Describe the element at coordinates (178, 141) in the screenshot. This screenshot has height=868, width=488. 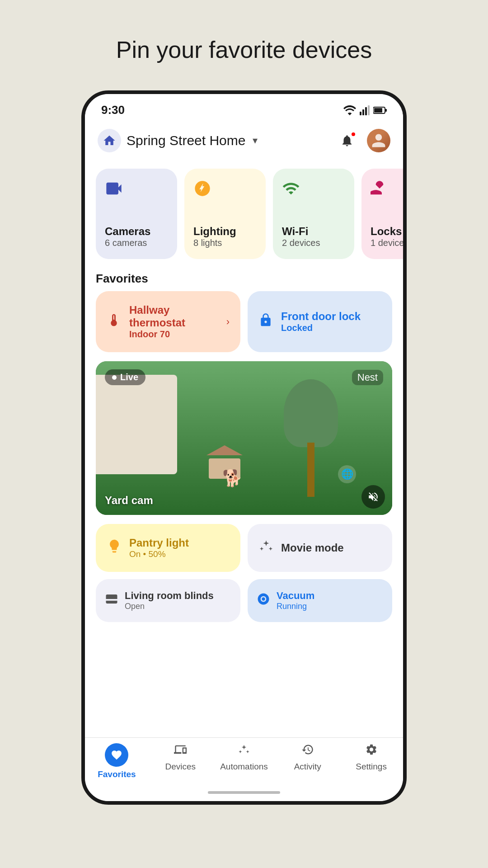
I see `home-selector: Spring Street Home ▾` at that location.